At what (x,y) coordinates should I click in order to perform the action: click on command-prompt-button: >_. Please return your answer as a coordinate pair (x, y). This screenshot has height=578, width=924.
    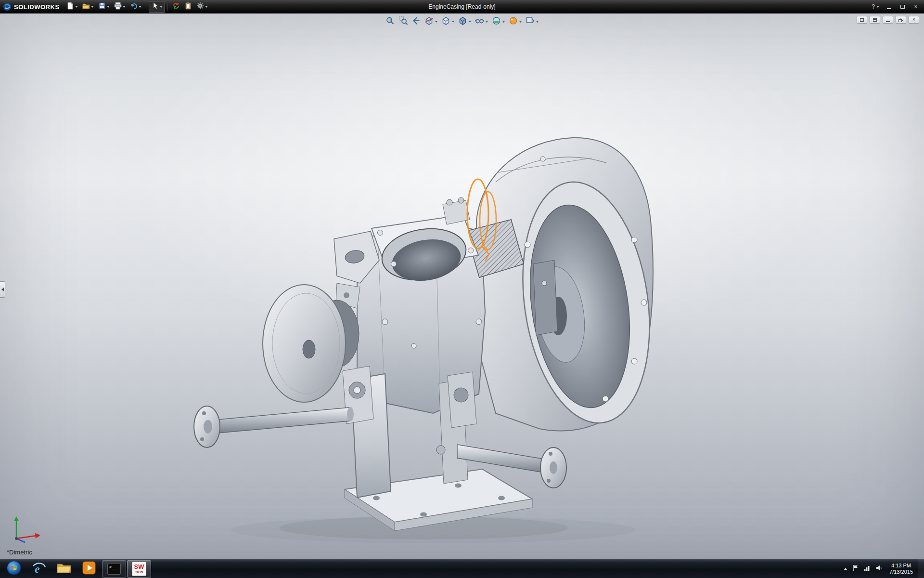
    Looking at the image, I should click on (114, 569).